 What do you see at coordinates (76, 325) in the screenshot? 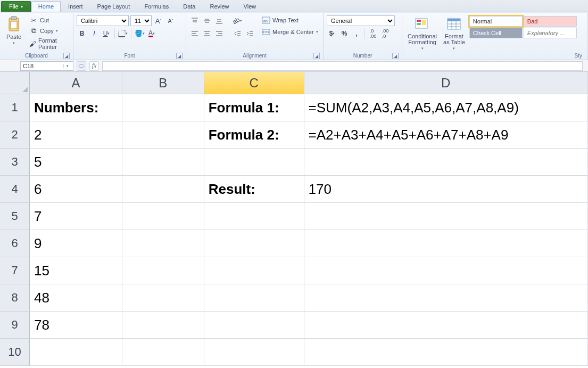
I see `cell-A9: 78` at bounding box center [76, 325].